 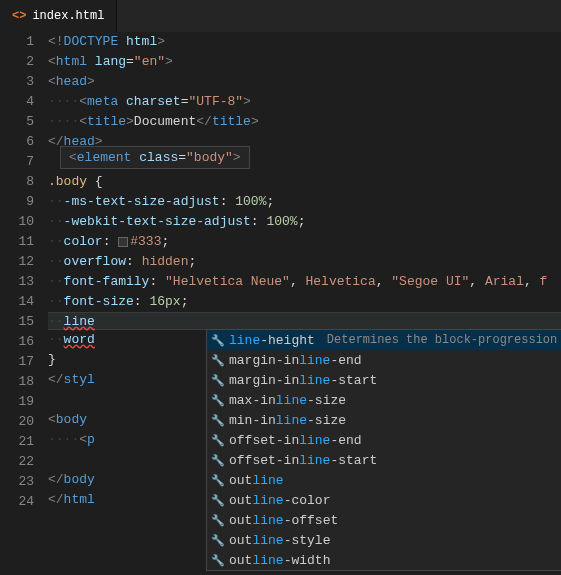 What do you see at coordinates (68, 16) in the screenshot?
I see `tab-label: index.html` at bounding box center [68, 16].